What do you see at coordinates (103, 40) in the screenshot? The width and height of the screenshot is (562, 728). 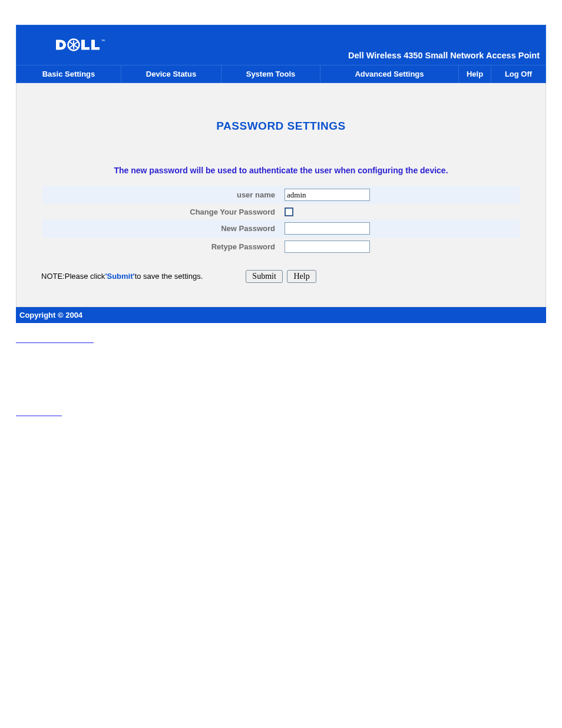 I see `svg-text: TM` at bounding box center [103, 40].